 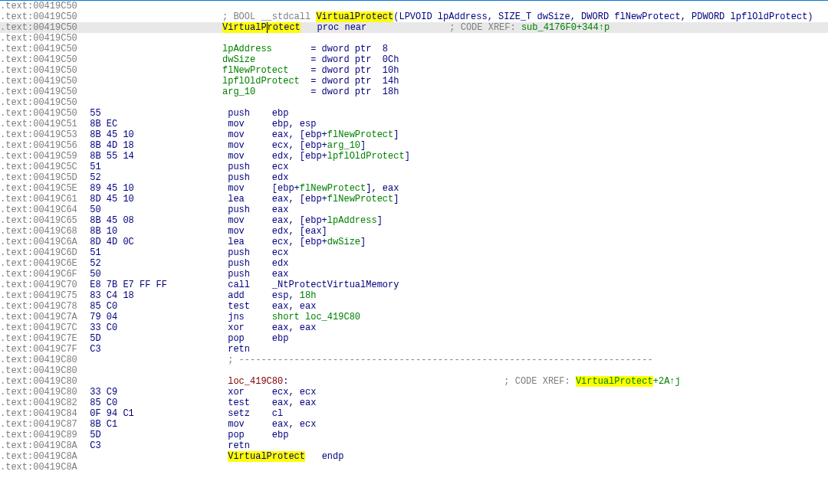 I want to click on asm-row: .text:00419C64 50push eax, so click(x=414, y=210).